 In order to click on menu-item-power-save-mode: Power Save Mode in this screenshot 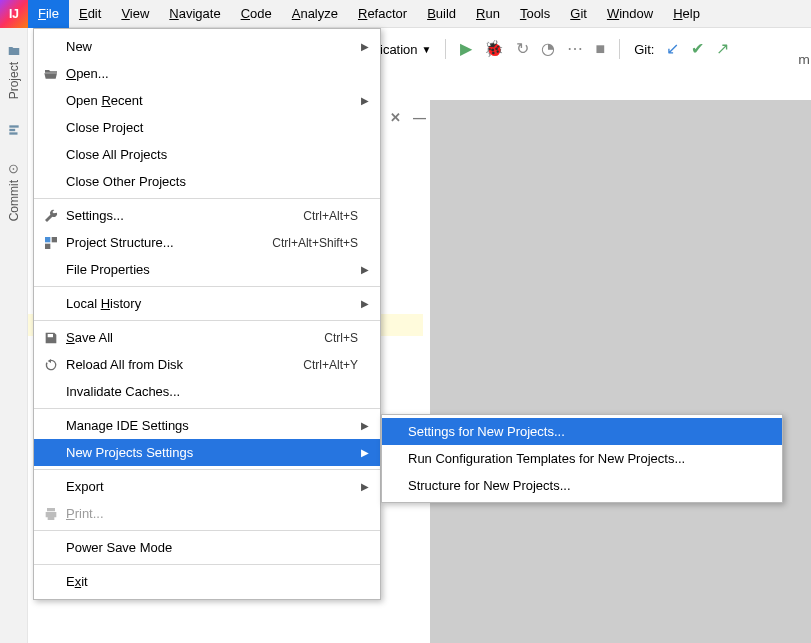, I will do `click(207, 548)`.